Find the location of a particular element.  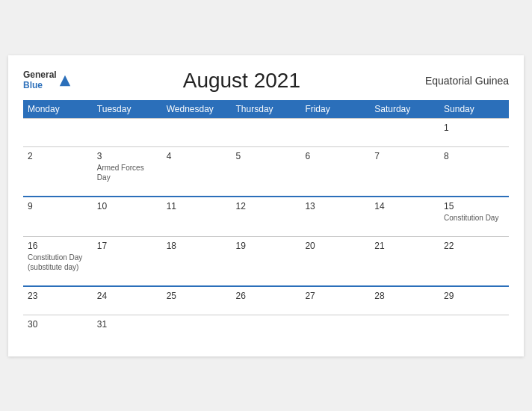

calendar-row: 23Armed Forces Day45678 is located at coordinates (266, 172).